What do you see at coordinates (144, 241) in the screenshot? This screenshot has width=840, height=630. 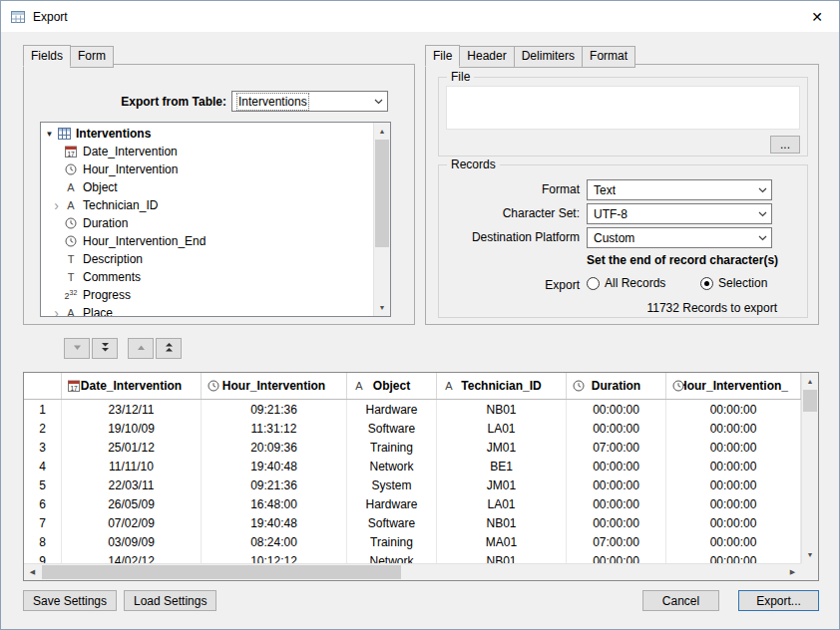 I see `tree-item-label: Hour_Intervention_End` at bounding box center [144, 241].